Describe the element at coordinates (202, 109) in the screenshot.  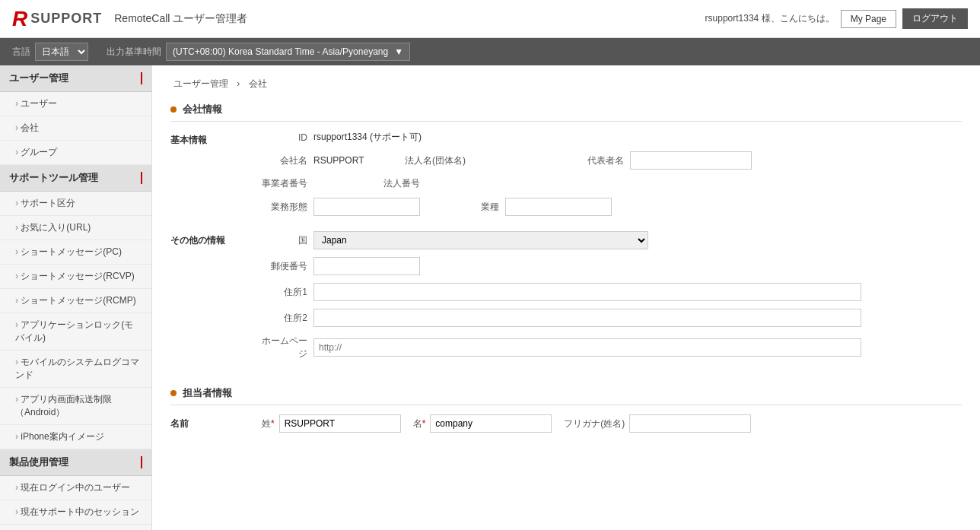
I see `company-info-title: 会社情報` at that location.